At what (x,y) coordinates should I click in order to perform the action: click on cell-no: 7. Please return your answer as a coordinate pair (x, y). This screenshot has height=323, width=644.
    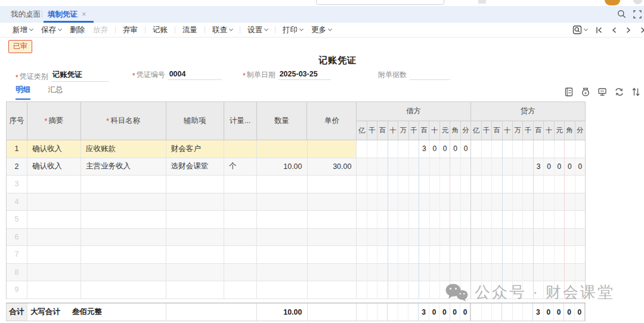
    Looking at the image, I should click on (17, 255).